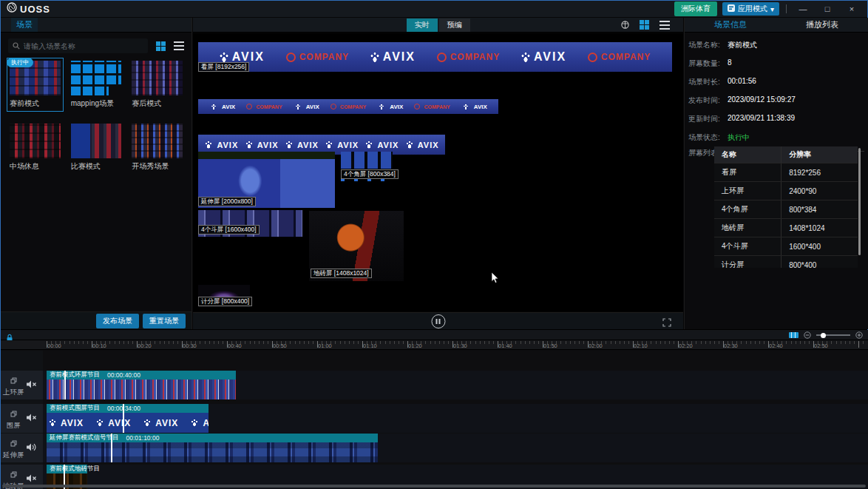  I want to click on zoom-slider, so click(833, 335).